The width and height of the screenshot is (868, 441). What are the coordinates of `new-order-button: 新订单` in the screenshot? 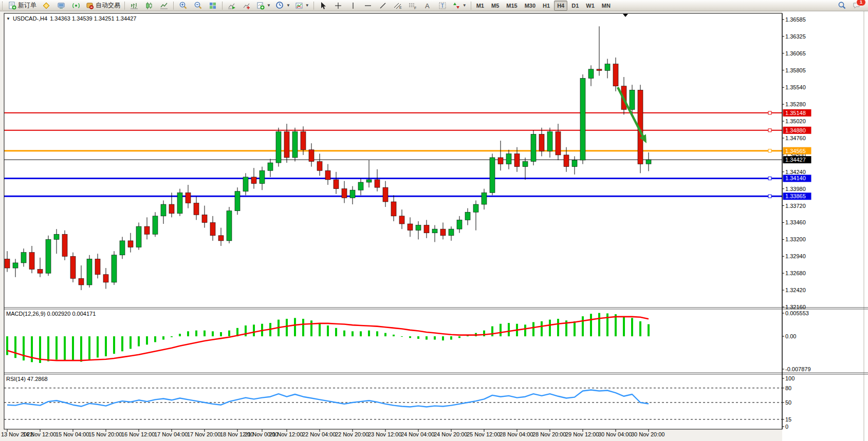 It's located at (23, 6).